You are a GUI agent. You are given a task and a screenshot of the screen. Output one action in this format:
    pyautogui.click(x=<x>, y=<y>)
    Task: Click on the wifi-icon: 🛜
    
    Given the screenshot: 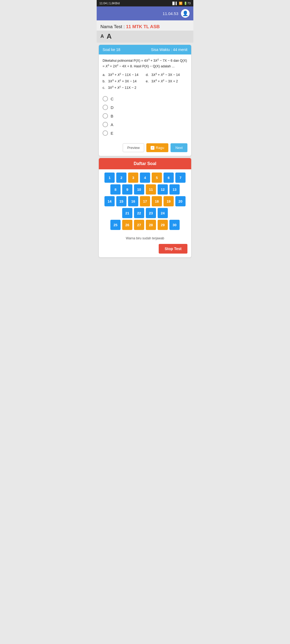 What is the action you would take?
    pyautogui.click(x=181, y=3)
    